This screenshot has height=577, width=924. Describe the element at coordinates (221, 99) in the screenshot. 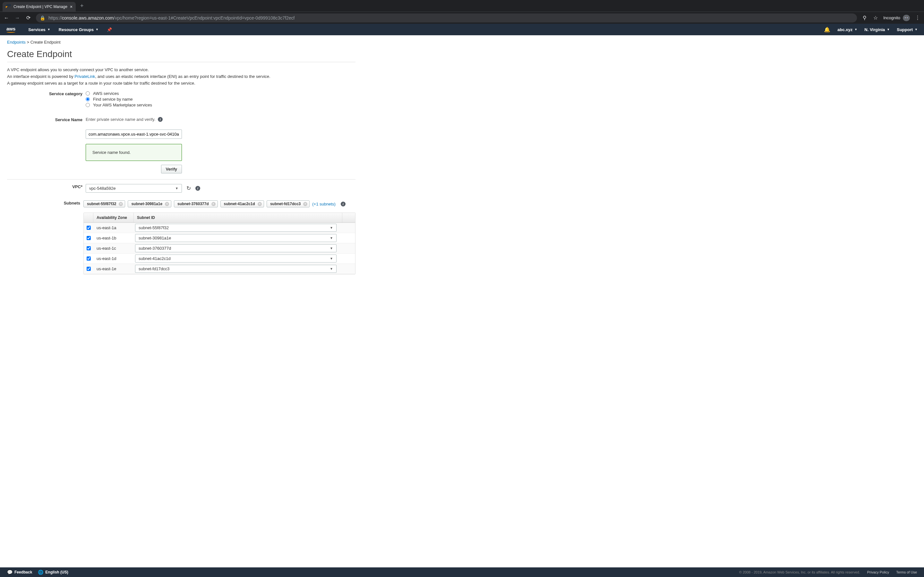

I see `radio-option: Find service by name` at that location.